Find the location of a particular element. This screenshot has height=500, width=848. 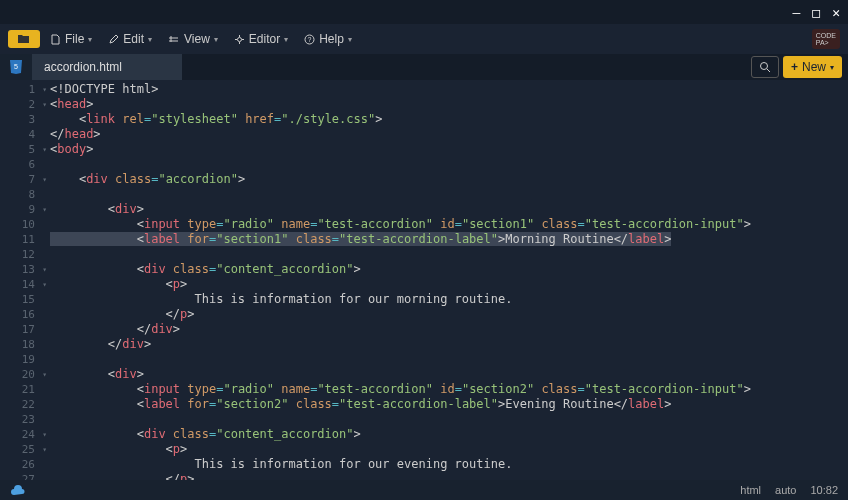

line-number: 11 is located at coordinates (19, 240).